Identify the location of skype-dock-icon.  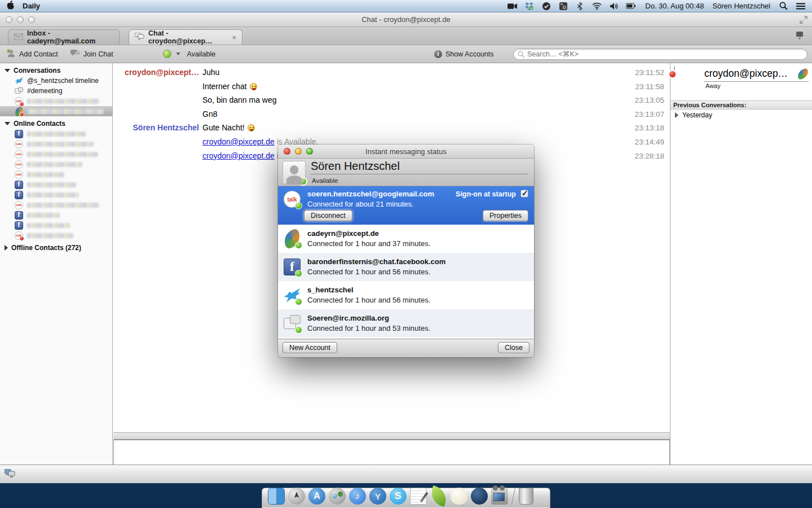
(398, 496).